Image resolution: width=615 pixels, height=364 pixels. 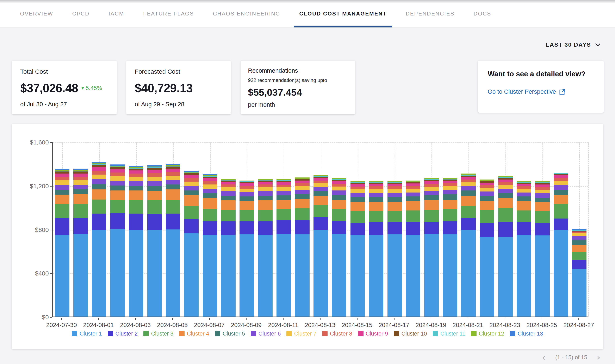 I want to click on legend-item-cluster-12: Cluster 12, so click(x=488, y=334).